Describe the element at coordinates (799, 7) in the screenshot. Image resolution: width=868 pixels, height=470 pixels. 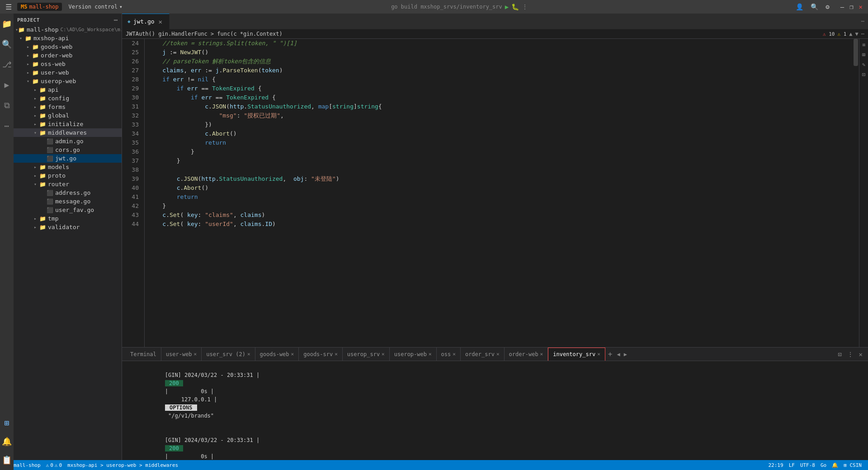
I see `account-icon: 👤` at that location.